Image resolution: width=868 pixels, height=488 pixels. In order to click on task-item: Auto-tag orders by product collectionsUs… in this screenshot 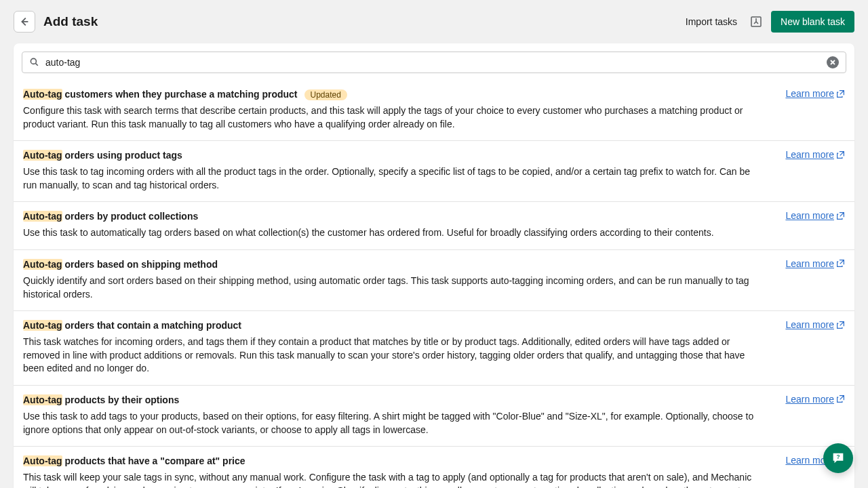, I will do `click(434, 225)`.